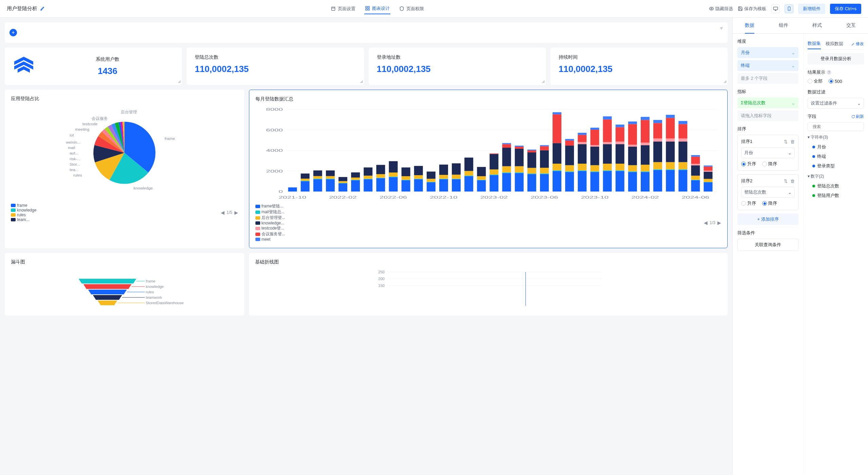  What do you see at coordinates (143, 188) in the screenshot?
I see `svg-text: knowledge` at bounding box center [143, 188].